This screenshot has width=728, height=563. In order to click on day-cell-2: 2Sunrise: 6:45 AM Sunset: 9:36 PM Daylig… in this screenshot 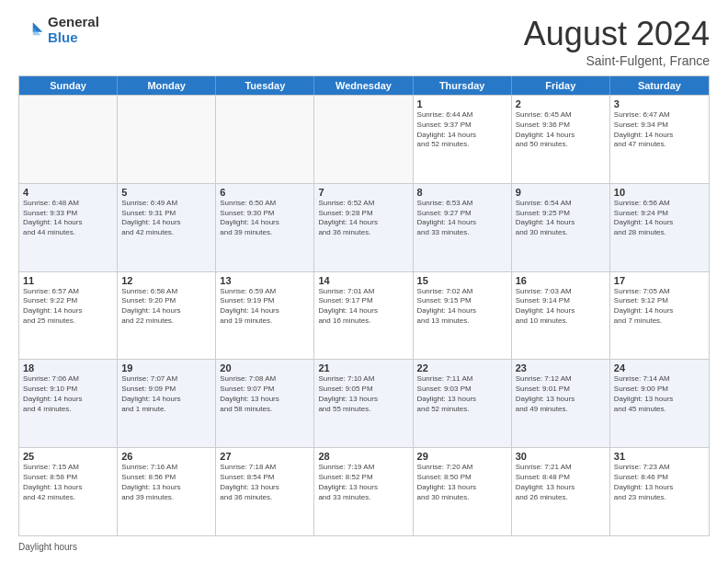, I will do `click(561, 140)`.